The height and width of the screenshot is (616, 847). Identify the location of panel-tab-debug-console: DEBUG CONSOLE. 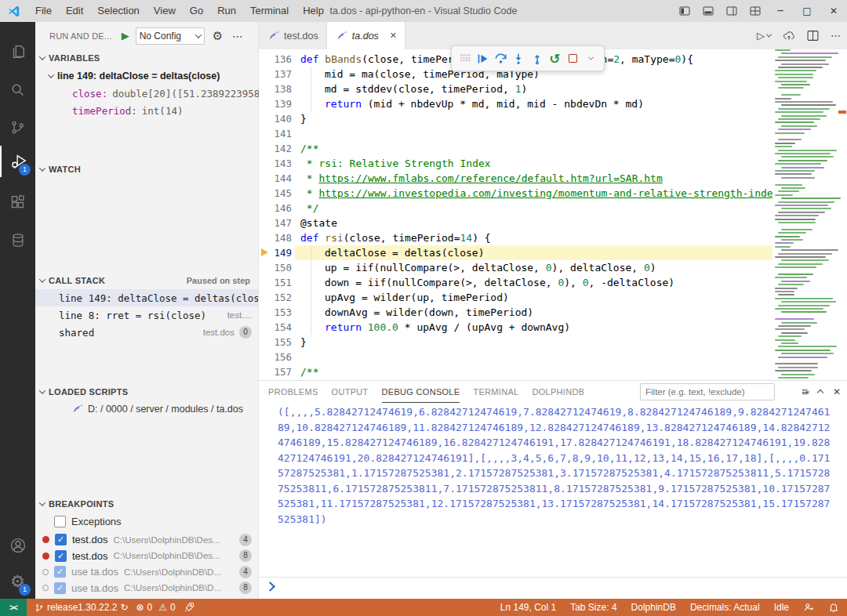
(421, 392).